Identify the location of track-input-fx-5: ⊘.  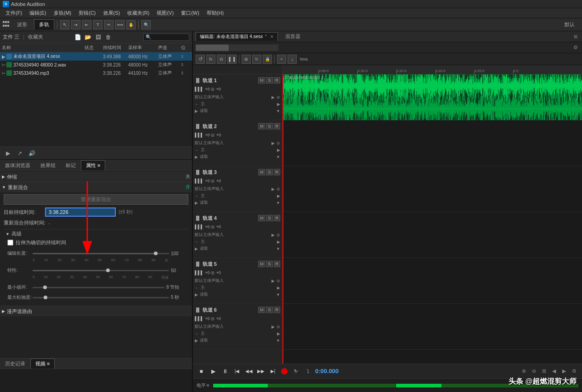
(278, 281).